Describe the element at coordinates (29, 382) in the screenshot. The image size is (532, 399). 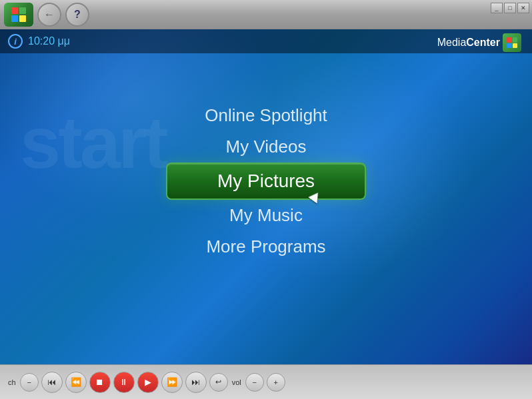
I see `ch-down-button: −` at that location.